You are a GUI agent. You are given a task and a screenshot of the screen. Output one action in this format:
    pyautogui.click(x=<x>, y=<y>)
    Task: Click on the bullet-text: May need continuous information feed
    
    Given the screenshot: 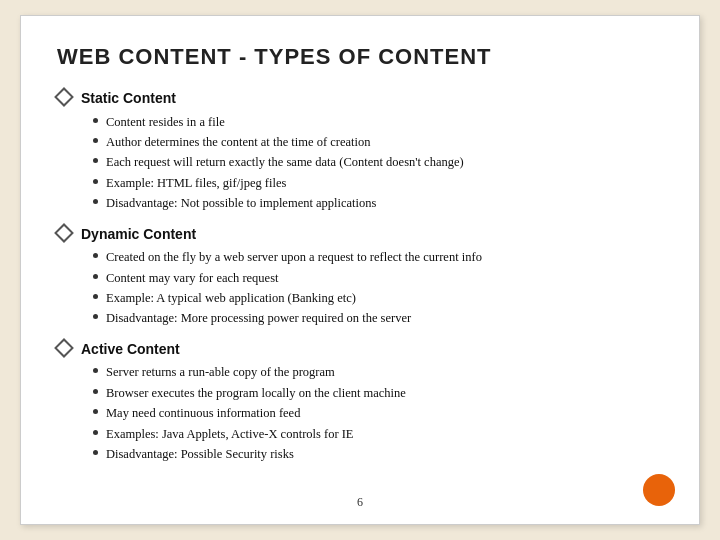 What is the action you would take?
    pyautogui.click(x=203, y=414)
    